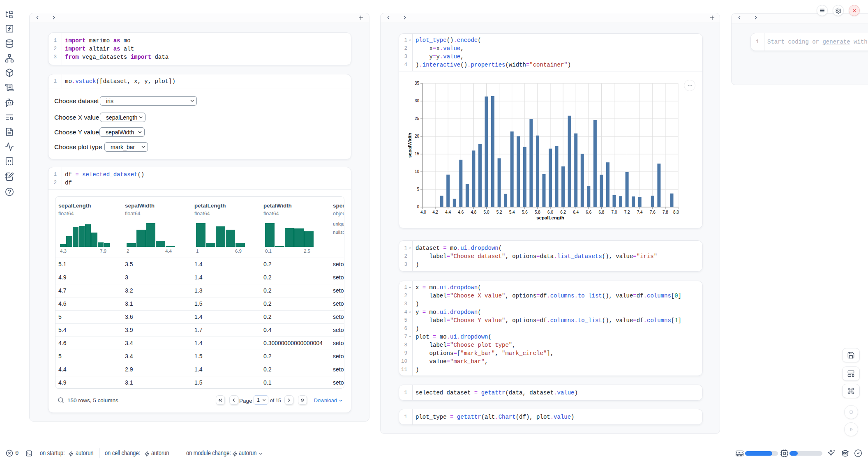  What do you see at coordinates (410, 145) in the screenshot?
I see `svg-text: sepalWidth` at bounding box center [410, 145].